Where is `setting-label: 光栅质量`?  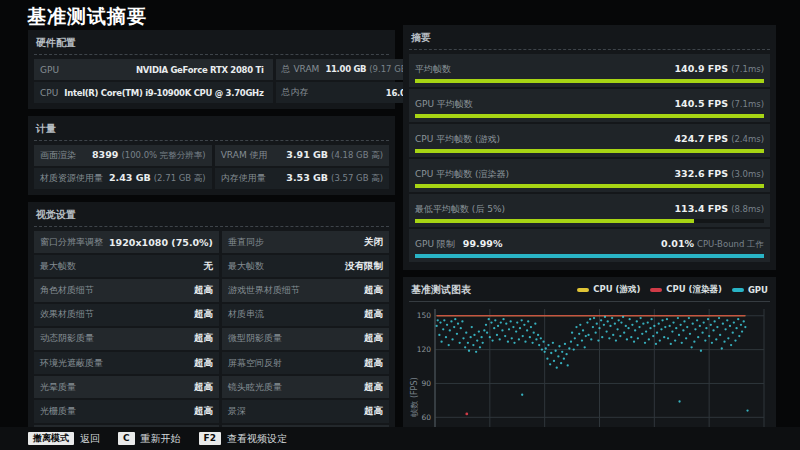
setting-label: 光栅质量 is located at coordinates (58, 412).